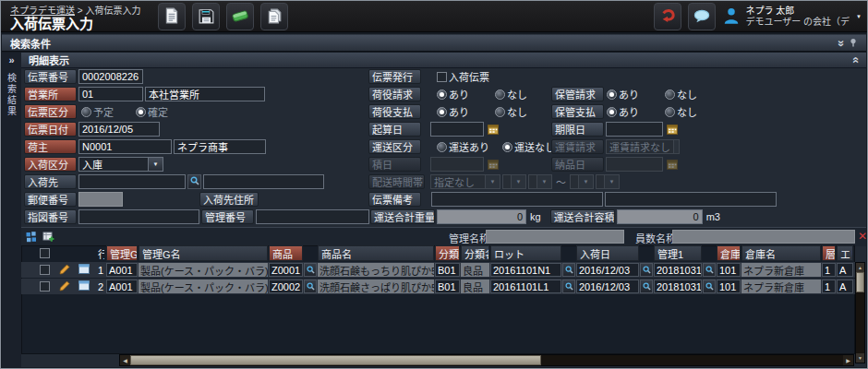 This screenshot has height=369, width=868. I want to click on scroll-right-icon: ▶, so click(848, 360).